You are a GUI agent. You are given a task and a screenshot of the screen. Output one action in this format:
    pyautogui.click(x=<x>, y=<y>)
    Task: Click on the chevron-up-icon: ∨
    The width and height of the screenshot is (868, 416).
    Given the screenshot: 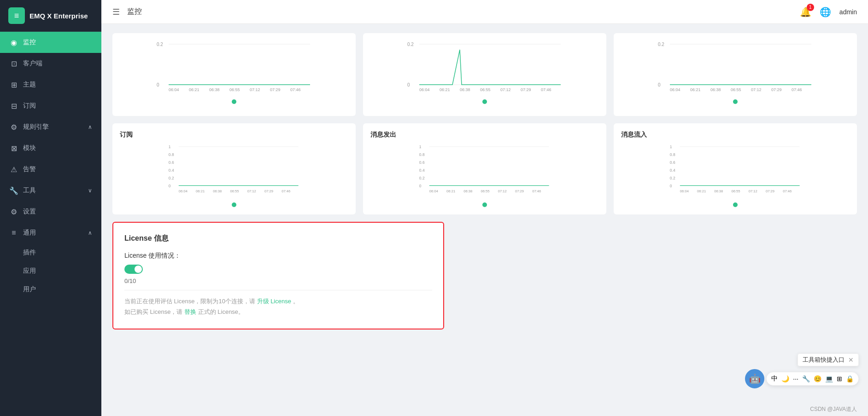 What is the action you would take?
    pyautogui.click(x=90, y=191)
    